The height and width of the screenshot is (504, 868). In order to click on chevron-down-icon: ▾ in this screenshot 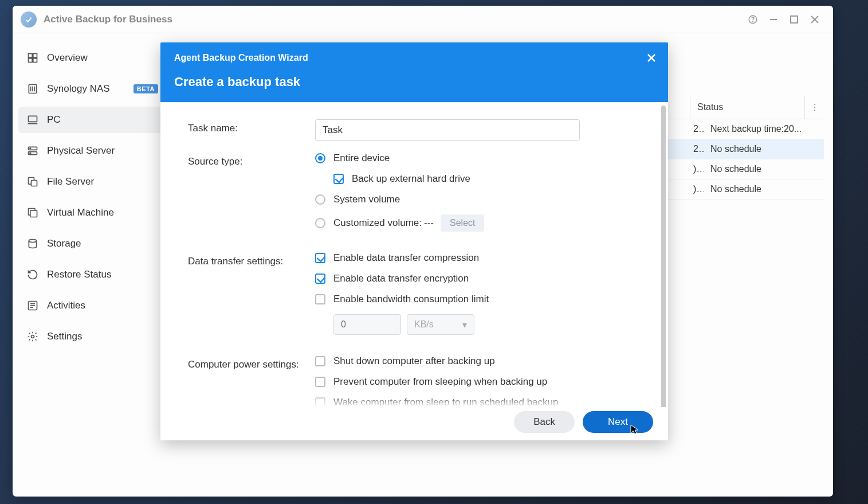, I will do `click(465, 325)`.